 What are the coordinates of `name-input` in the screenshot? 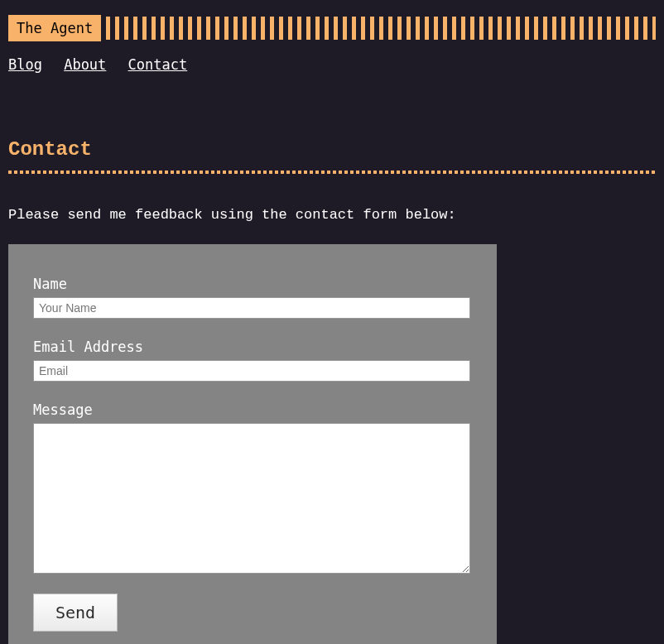 It's located at (252, 308).